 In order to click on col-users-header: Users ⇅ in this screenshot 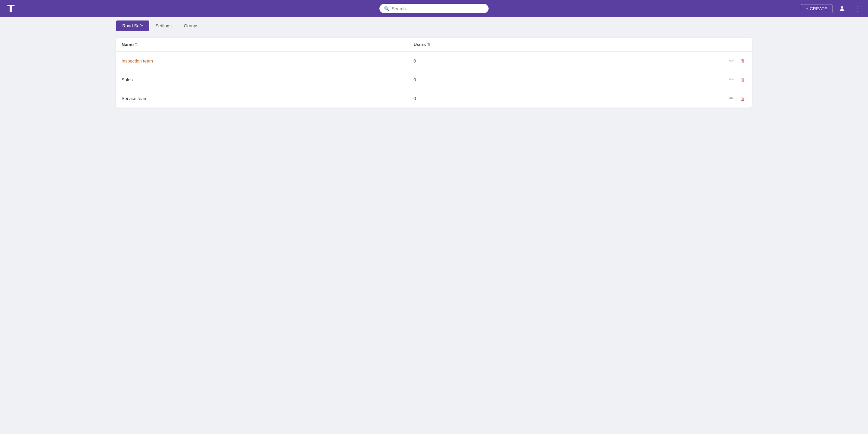, I will do `click(559, 44)`.